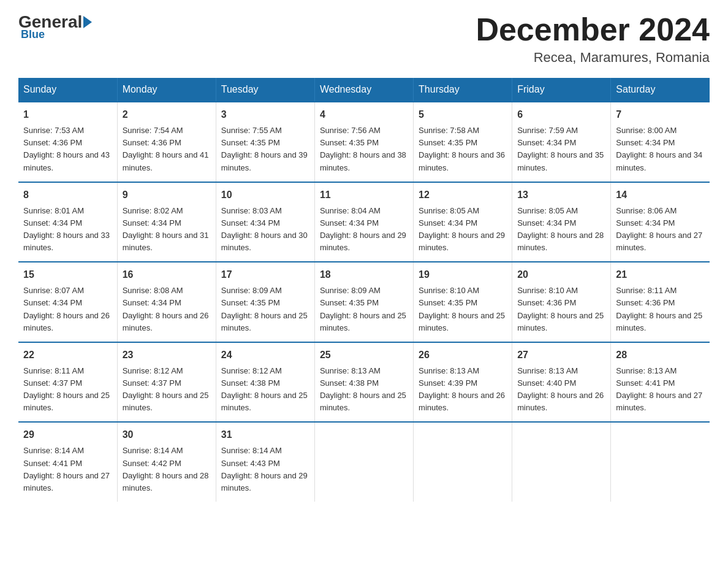 The width and height of the screenshot is (728, 563). Describe the element at coordinates (67, 90) in the screenshot. I see `header-sunday: Sunday` at that location.